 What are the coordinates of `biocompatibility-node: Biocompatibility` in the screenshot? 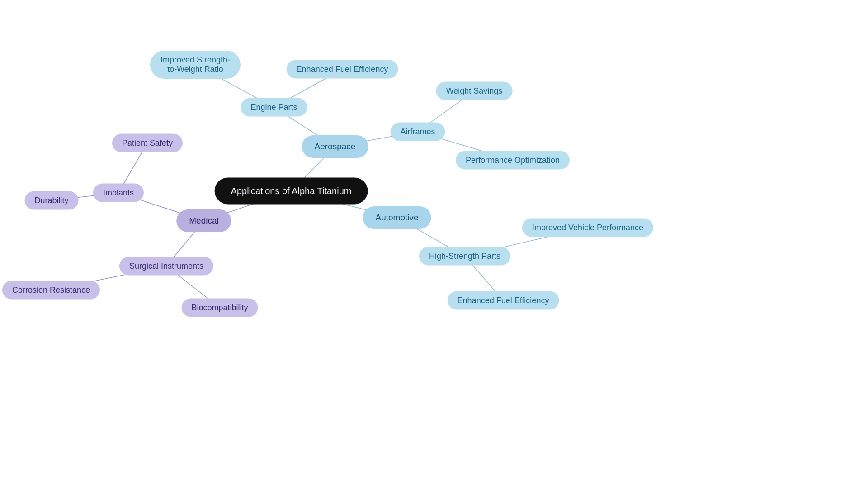 It's located at (220, 308).